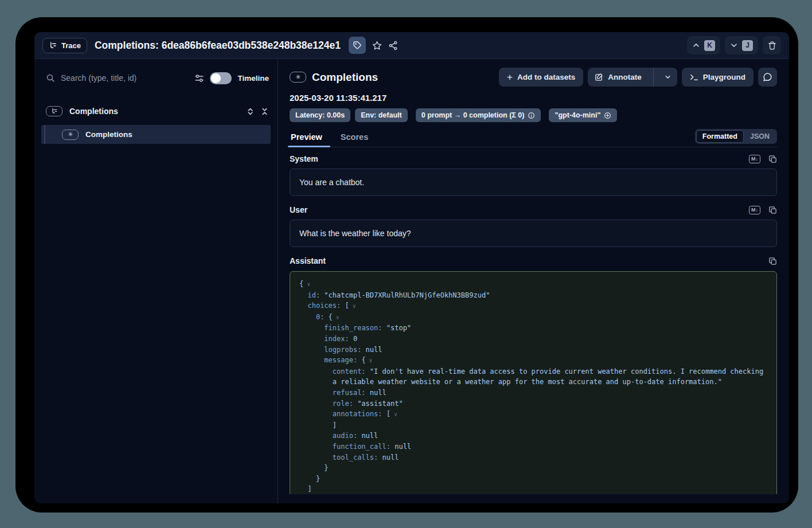 The height and width of the screenshot is (528, 812). I want to click on info-icon, so click(531, 116).